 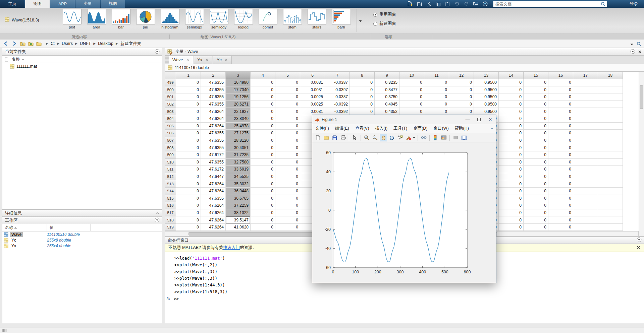 What do you see at coordinates (238, 191) in the screenshot?
I see `grid-cell: 36.0448` at bounding box center [238, 191].